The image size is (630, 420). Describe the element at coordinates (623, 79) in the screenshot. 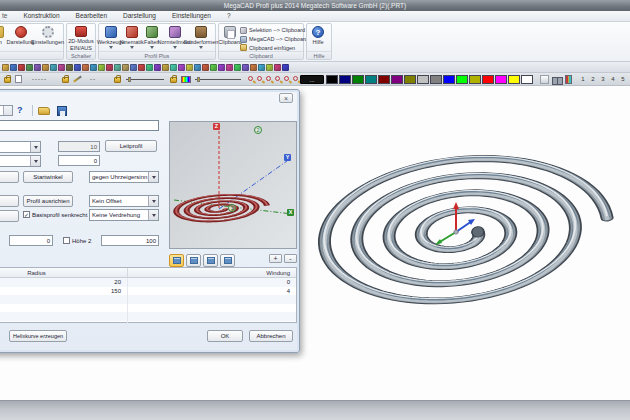

I see `sheet-number-5: 5` at that location.